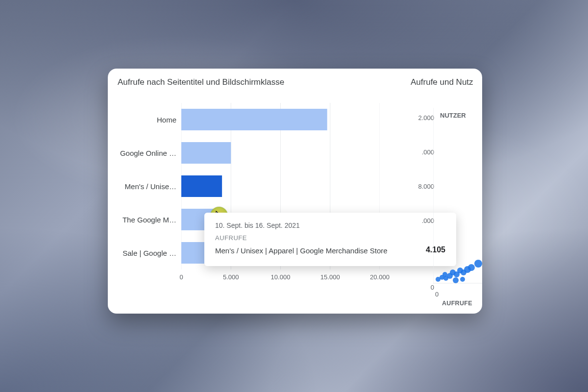 Image resolution: width=588 pixels, height=392 pixels. I want to click on bar-category-label: Google Online …, so click(147, 153).